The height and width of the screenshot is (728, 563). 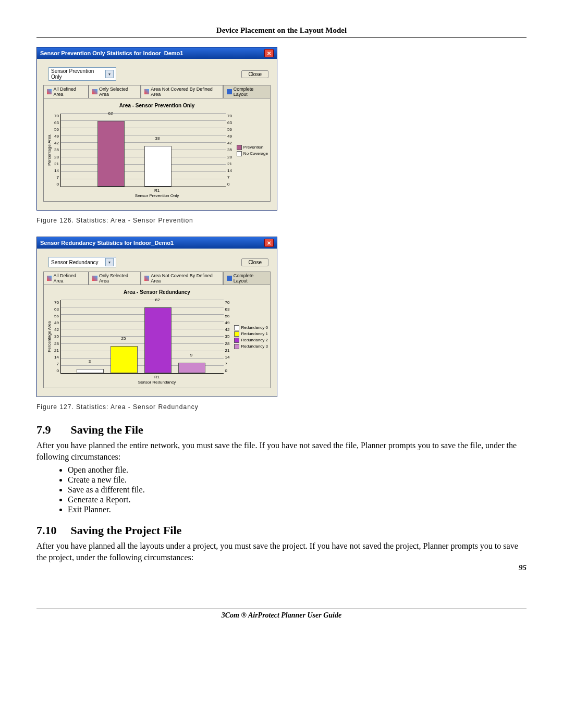 What do you see at coordinates (282, 551) in the screenshot?
I see `paragraph: After you have planned all the layouts u…` at bounding box center [282, 551].